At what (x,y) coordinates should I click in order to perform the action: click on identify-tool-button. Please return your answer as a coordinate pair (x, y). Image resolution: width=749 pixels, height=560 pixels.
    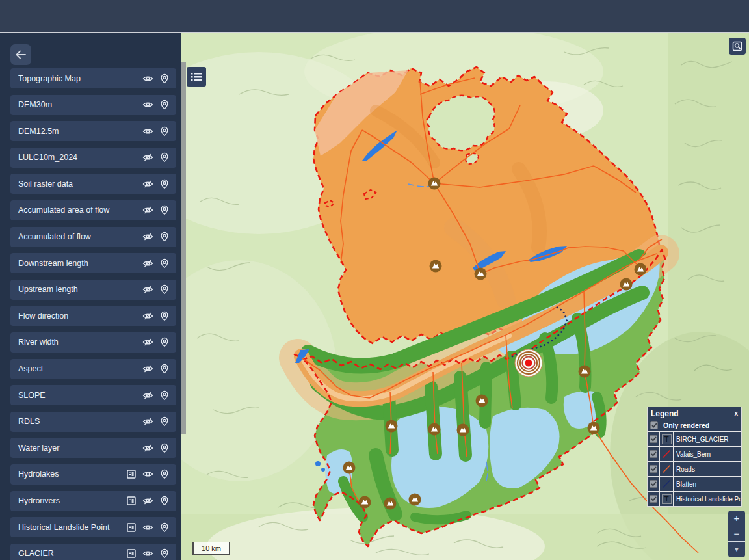
    Looking at the image, I should click on (737, 46).